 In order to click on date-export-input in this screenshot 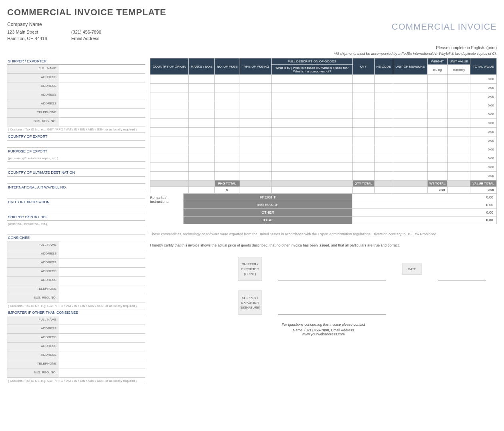, I will do `click(76, 210)`.